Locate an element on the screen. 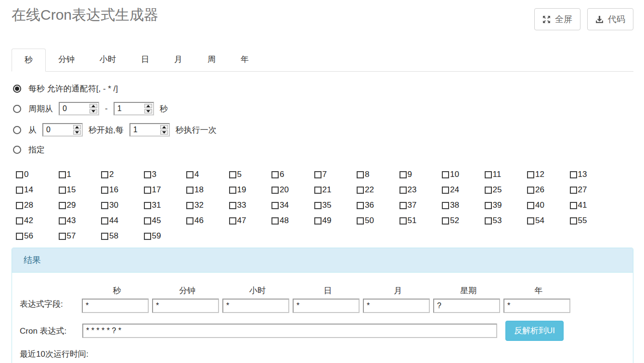 The height and width of the screenshot is (363, 644). field-input-year is located at coordinates (537, 306).